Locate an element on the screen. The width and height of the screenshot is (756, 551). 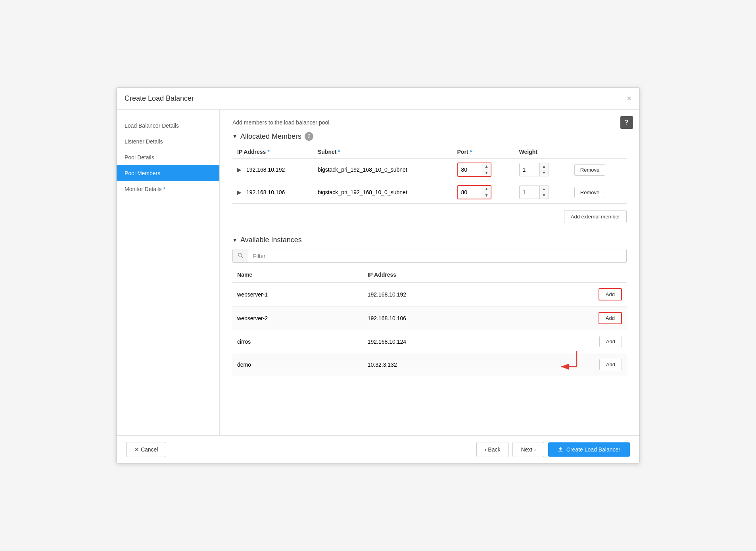
instance-name-3: cirros is located at coordinates (297, 342).